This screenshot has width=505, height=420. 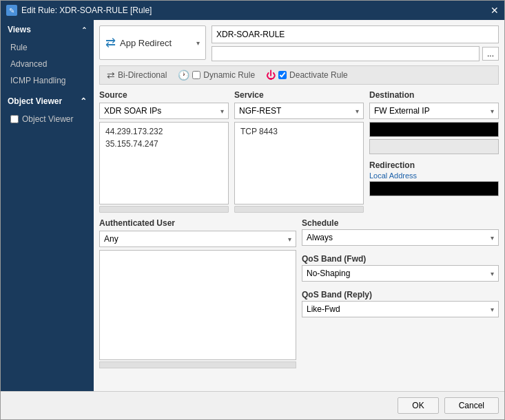 What do you see at coordinates (164, 144) in the screenshot?
I see `list-item: 35.155.74.247` at bounding box center [164, 144].